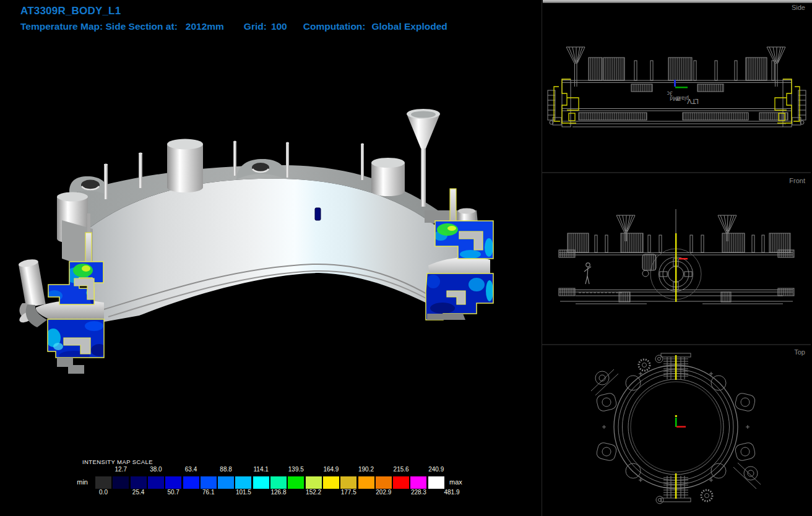 The width and height of the screenshot is (812, 516). I want to click on top-view-label: Top, so click(800, 352).